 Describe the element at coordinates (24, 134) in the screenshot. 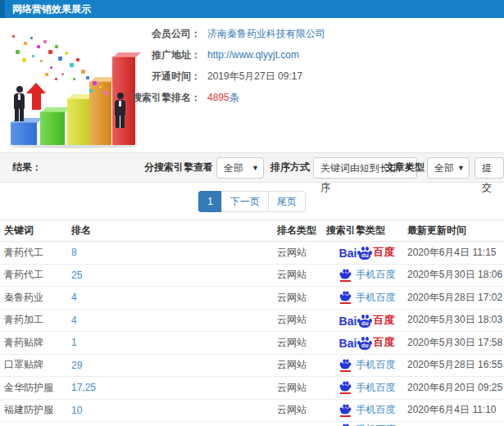

I see `bar-chart-blue-bar` at that location.